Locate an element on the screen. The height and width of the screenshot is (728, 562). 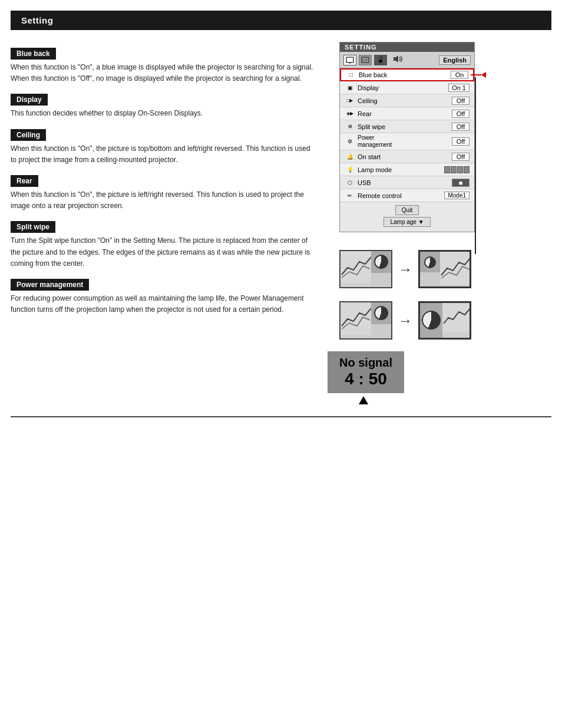
blueback-icon: □ is located at coordinates (351, 75).